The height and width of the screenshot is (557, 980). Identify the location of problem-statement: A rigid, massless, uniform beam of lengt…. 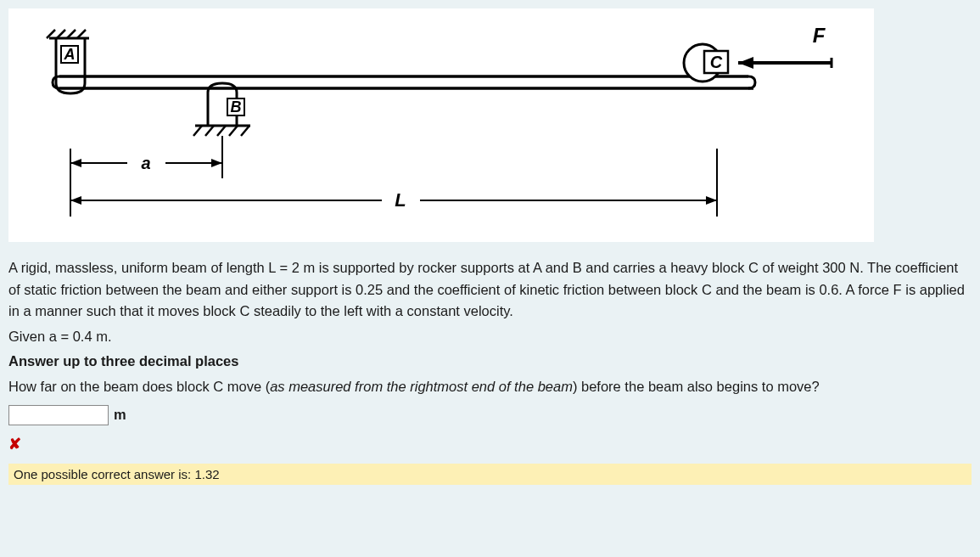
(490, 290).